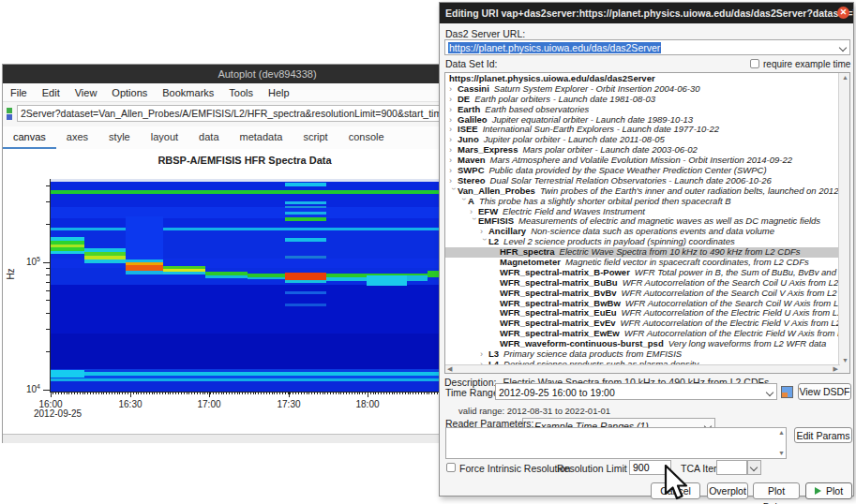  Describe the element at coordinates (755, 64) in the screenshot. I see `require-example-time-checkbox` at that location.